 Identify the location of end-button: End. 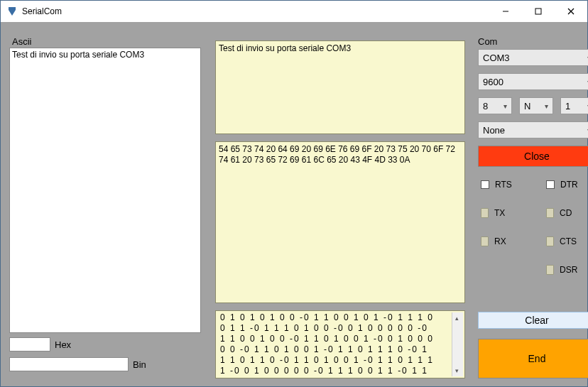
(533, 359).